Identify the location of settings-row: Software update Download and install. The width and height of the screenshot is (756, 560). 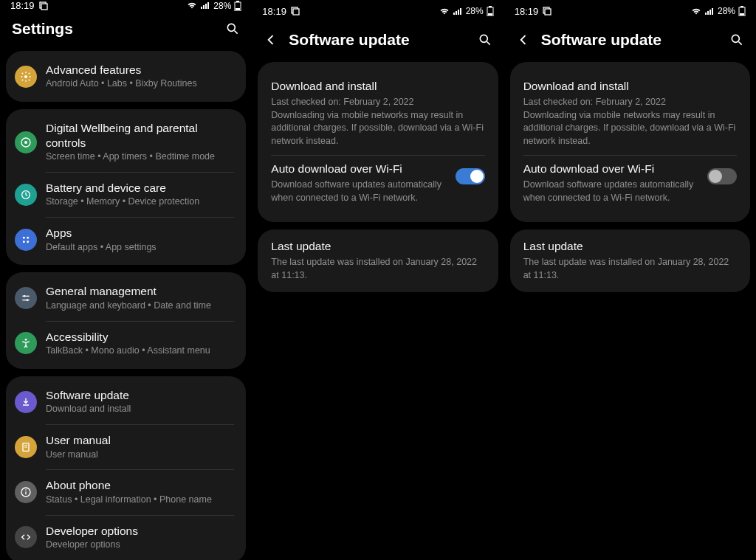
(126, 401).